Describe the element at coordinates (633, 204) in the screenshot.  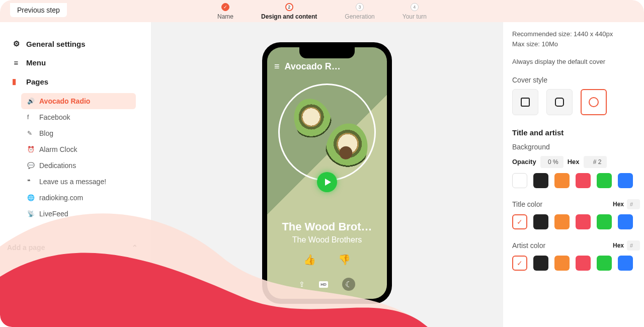
I see `hex-title-input: #` at that location.